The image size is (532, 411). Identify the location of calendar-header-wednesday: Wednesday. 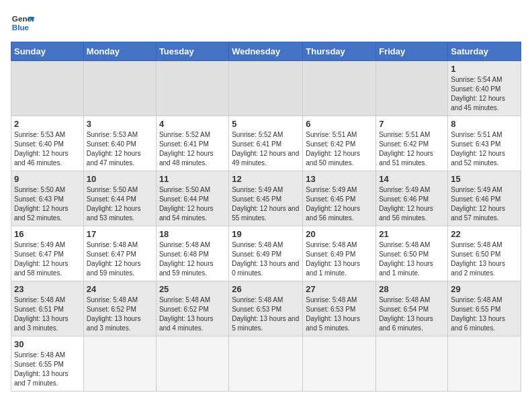
(266, 52).